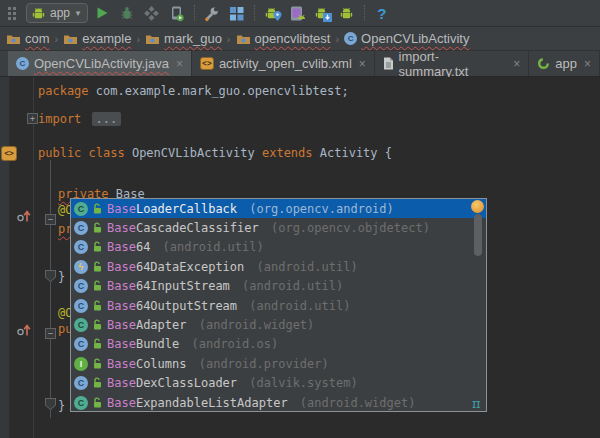 The height and width of the screenshot is (438, 600). Describe the element at coordinates (296, 306) in the screenshot. I see `completion-package: (android.util)` at that location.